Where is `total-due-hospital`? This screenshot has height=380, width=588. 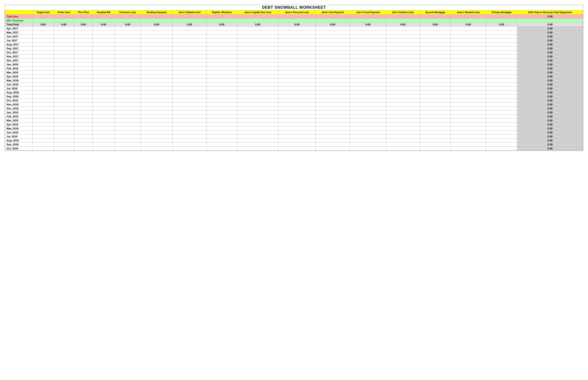
total-due-hospital is located at coordinates (104, 17).